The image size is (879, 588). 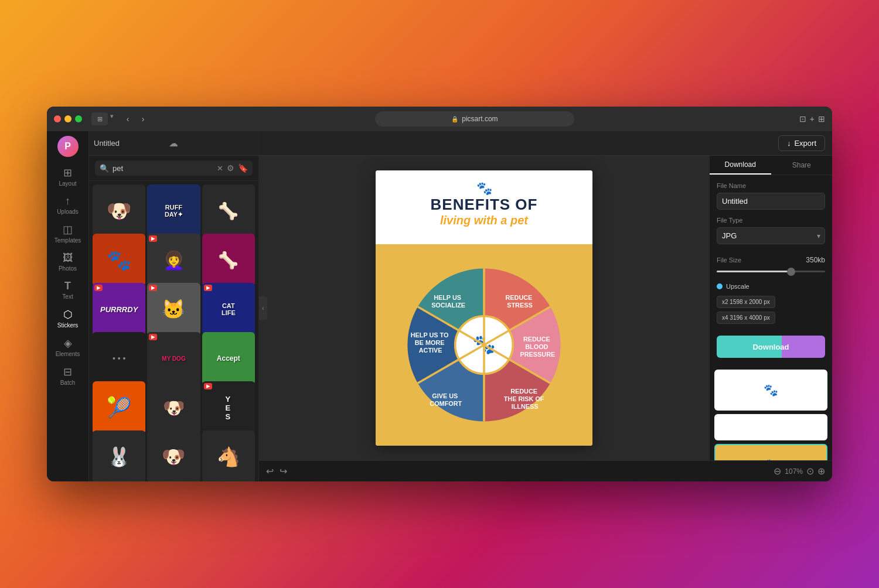 I want to click on browser-actions: ⊞ ▾, so click(x=103, y=119).